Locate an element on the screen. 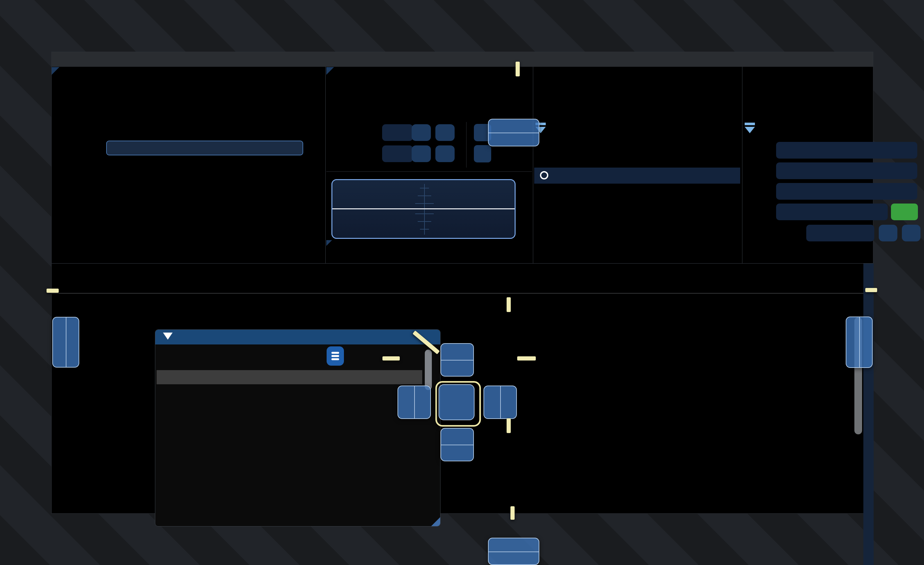 The width and height of the screenshot is (924, 565). split-right-connector-line is located at coordinates (526, 359).